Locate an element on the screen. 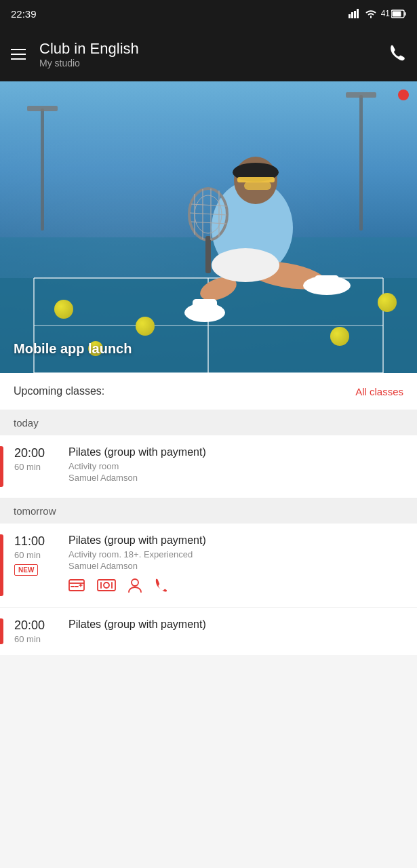  class-details-3: Pilates (group with payment) is located at coordinates (243, 631).